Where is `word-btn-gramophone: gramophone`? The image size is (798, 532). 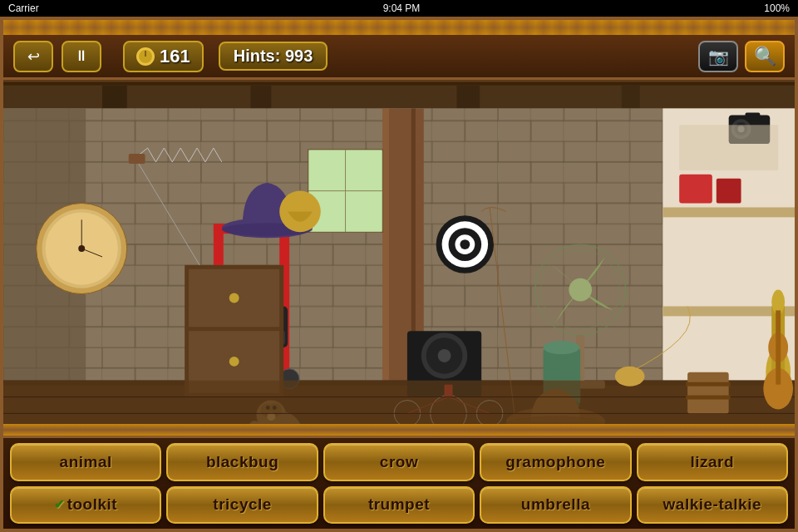
word-btn-gramophone: gramophone is located at coordinates (555, 462).